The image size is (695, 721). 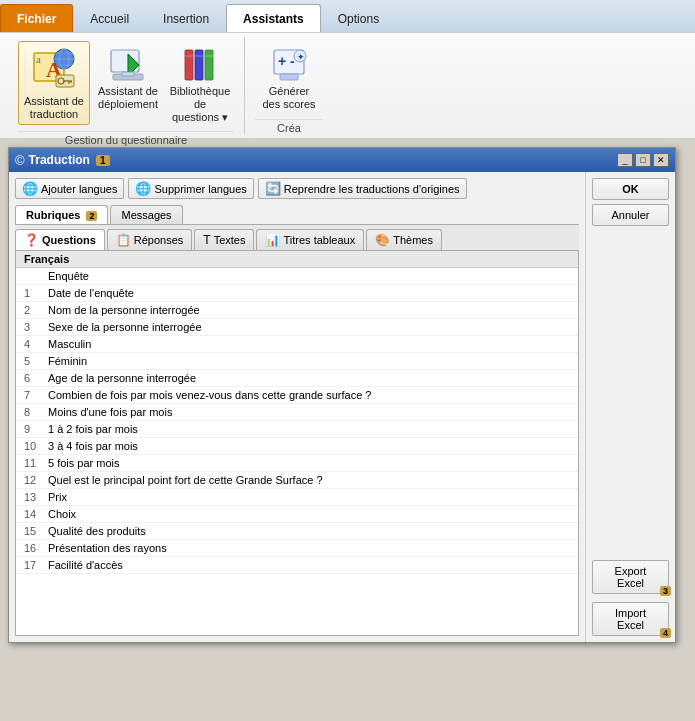 I want to click on tab-assistants: Assistants, so click(x=274, y=18).